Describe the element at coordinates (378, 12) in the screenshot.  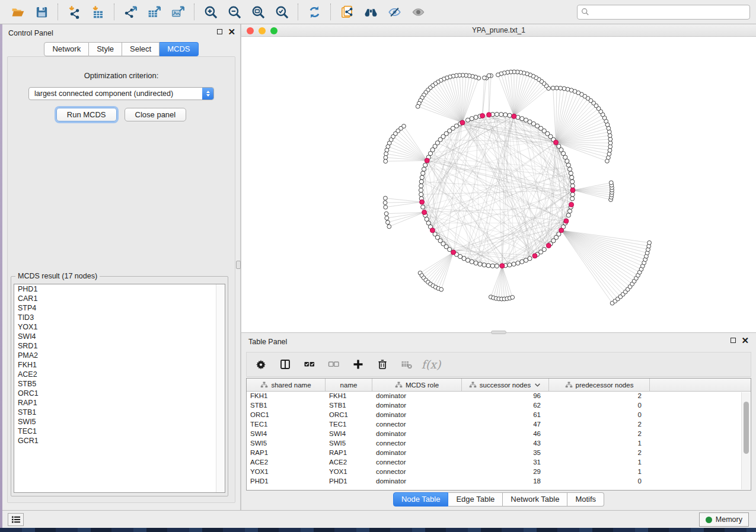
I see `main-toolbar` at that location.